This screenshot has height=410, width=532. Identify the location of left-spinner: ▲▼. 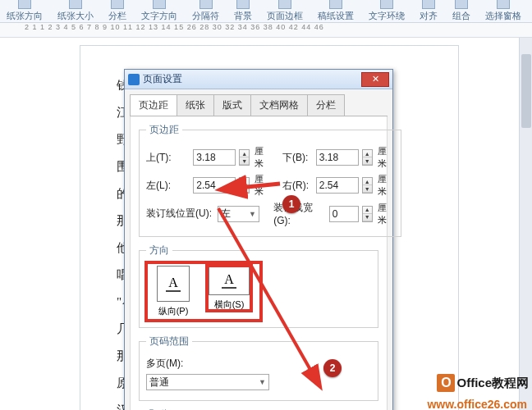
(245, 185).